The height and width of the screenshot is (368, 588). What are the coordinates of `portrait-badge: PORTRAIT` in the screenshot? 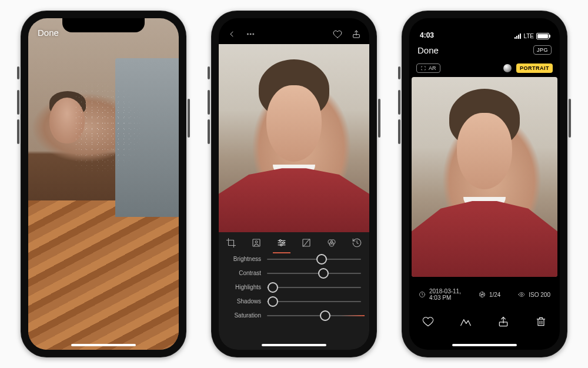 It's located at (534, 68).